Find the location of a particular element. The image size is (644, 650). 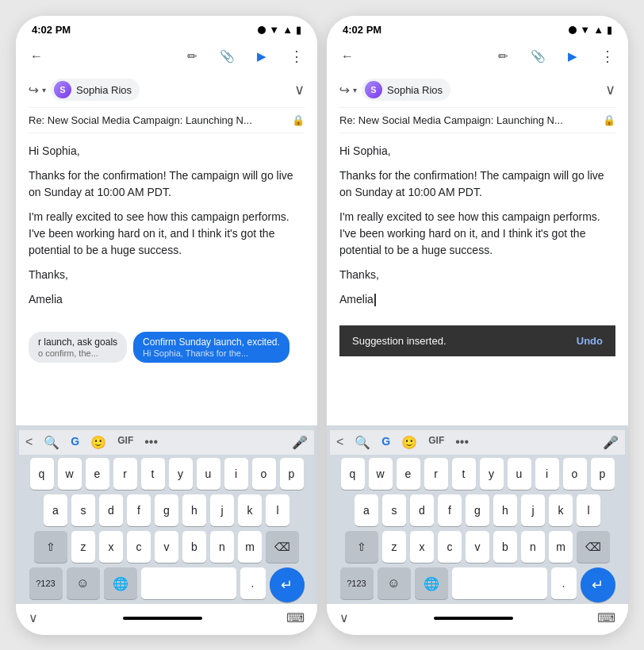

kb-translate-icon-1: G is located at coordinates (75, 443).